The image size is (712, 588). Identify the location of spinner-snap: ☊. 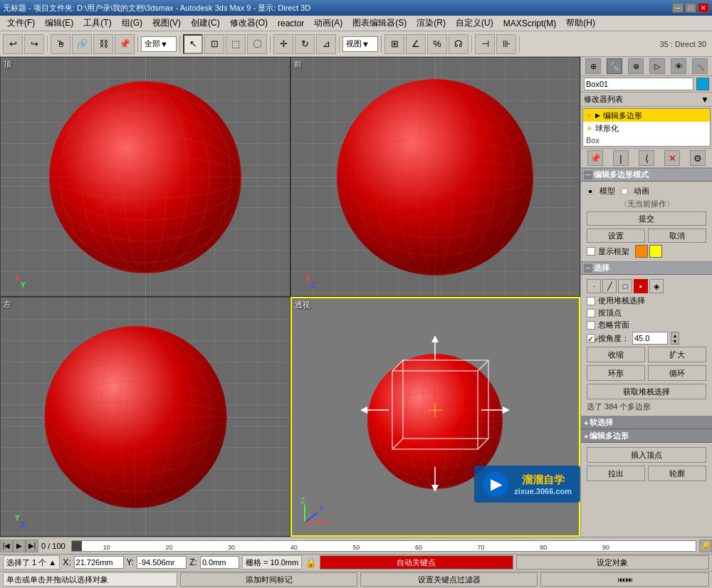
(459, 44).